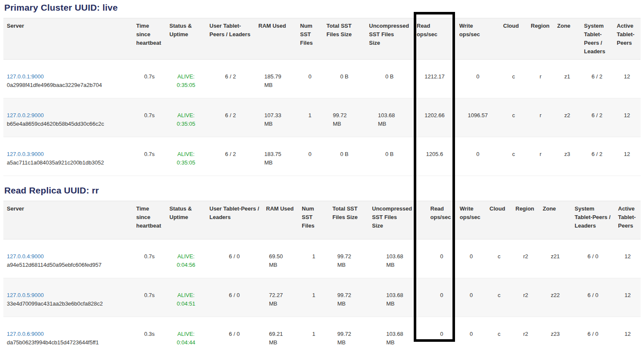 This screenshot has width=644, height=355. What do you see at coordinates (593, 220) in the screenshot?
I see `column-header: System Tablet-Peers / Leaders` at bounding box center [593, 220].